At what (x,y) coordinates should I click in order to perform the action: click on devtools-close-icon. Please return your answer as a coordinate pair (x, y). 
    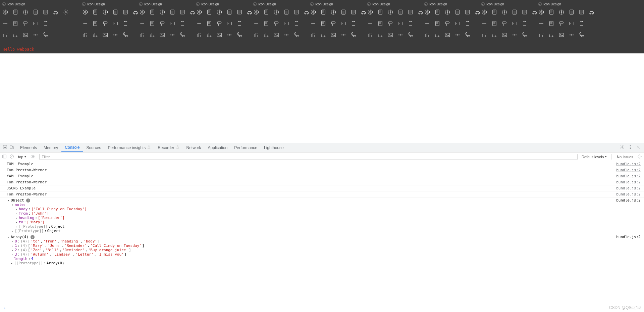
    Looking at the image, I should click on (638, 148).